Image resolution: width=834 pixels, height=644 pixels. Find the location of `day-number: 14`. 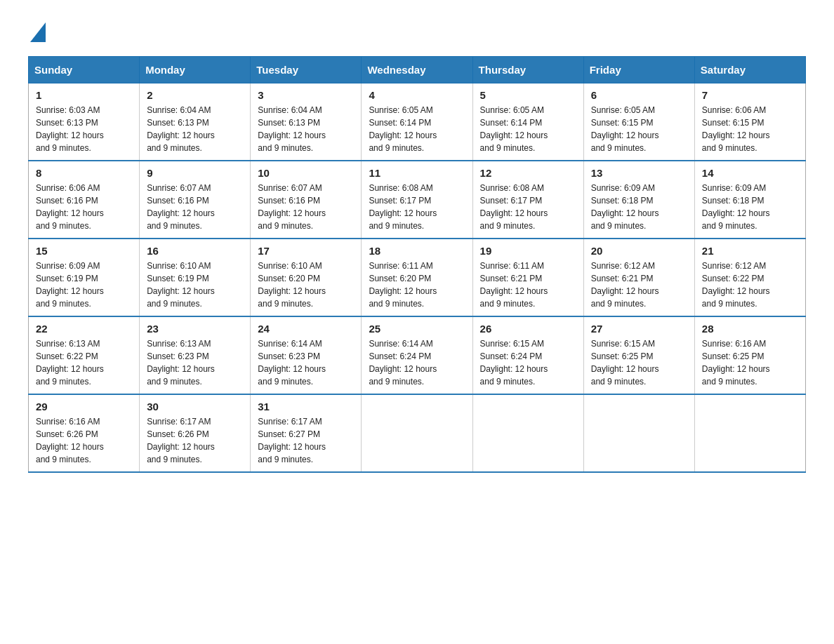

day-number: 14 is located at coordinates (750, 173).